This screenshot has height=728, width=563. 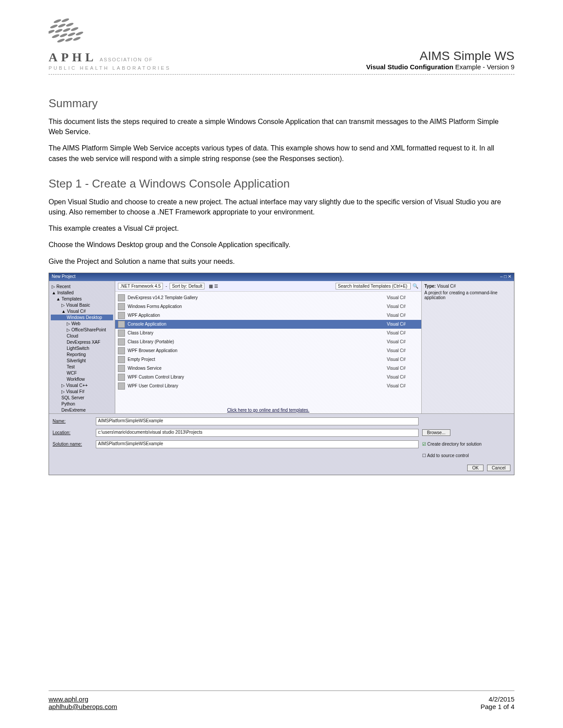 What do you see at coordinates (268, 410) in the screenshot?
I see `online-templates-link: Click here to go online and find templat…` at bounding box center [268, 410].